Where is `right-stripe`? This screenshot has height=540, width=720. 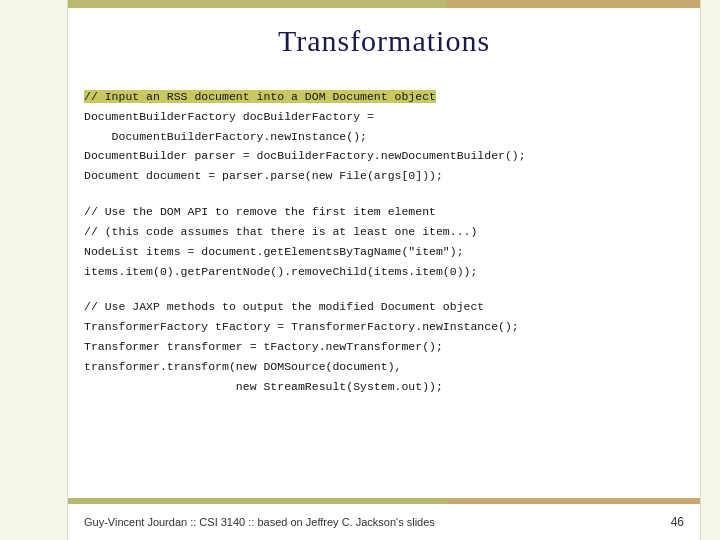
right-stripe is located at coordinates (710, 270).